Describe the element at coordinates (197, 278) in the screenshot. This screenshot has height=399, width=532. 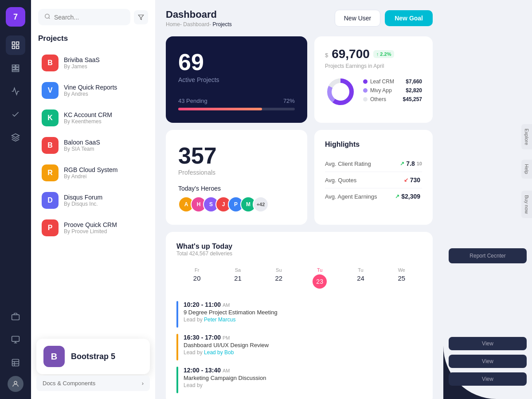
I see `day-number: 20` at that location.